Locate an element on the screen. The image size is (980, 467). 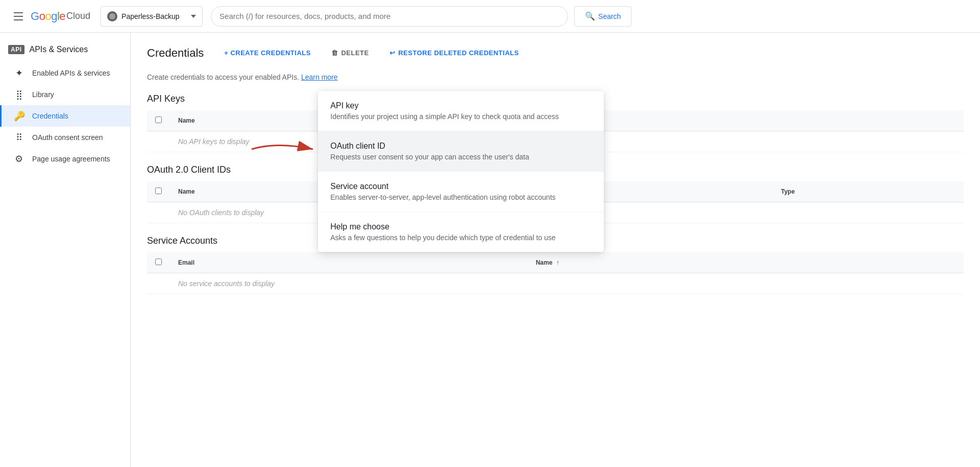
service-accounts-select-all is located at coordinates (158, 262).